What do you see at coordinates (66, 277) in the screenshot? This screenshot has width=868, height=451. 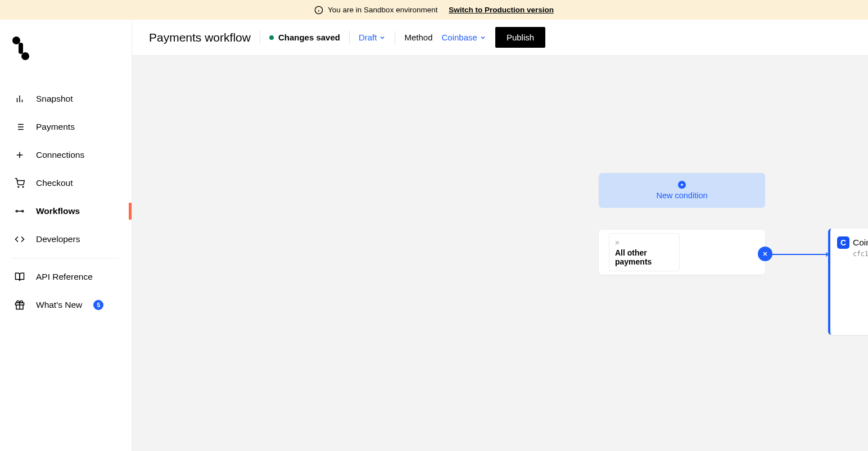 I see `sidebar-item-api-reference: API Reference` at bounding box center [66, 277].